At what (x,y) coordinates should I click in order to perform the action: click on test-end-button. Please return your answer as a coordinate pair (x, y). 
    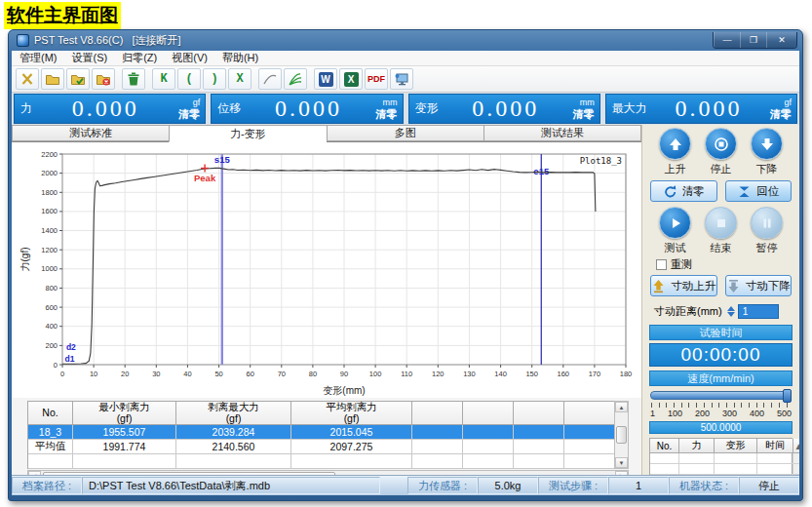
    Looking at the image, I should click on (721, 222).